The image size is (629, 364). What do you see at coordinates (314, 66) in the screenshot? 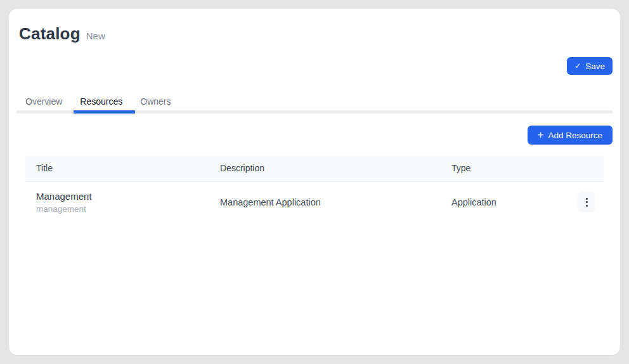
I see `save-row: ✓ Save` at bounding box center [314, 66].